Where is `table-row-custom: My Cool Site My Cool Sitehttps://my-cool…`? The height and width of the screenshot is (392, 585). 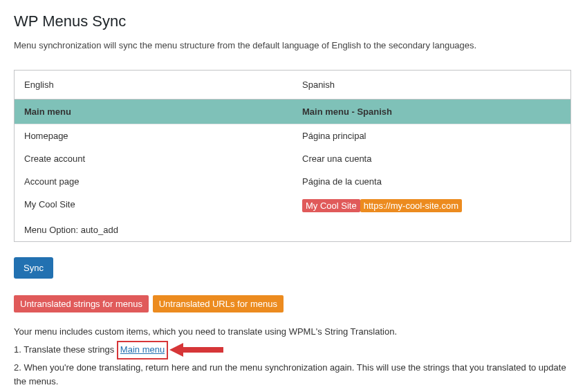
table-row-custom: My Cool Site My Cool Sitehttps://my-cool… is located at coordinates (292, 206).